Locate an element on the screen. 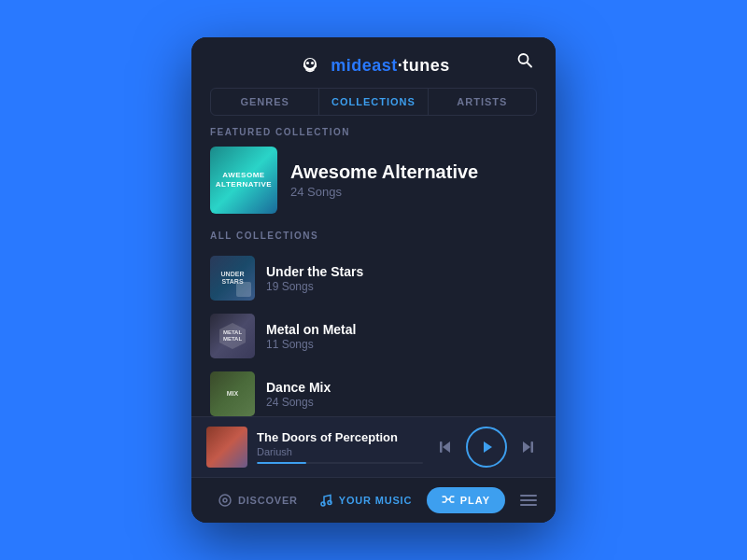 The height and width of the screenshot is (560, 747). search-button is located at coordinates (525, 63).